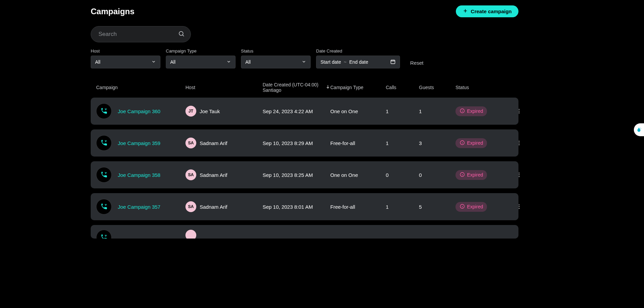 The height and width of the screenshot is (308, 644). Describe the element at coordinates (331, 62) in the screenshot. I see `date-start-placeholder: Start date` at that location.